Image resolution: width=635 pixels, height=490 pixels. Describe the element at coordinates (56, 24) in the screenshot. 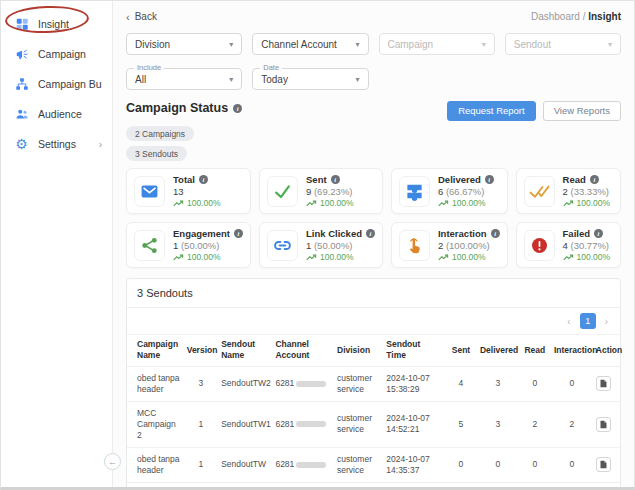

I see `sidebar-item-insight: Insight` at that location.